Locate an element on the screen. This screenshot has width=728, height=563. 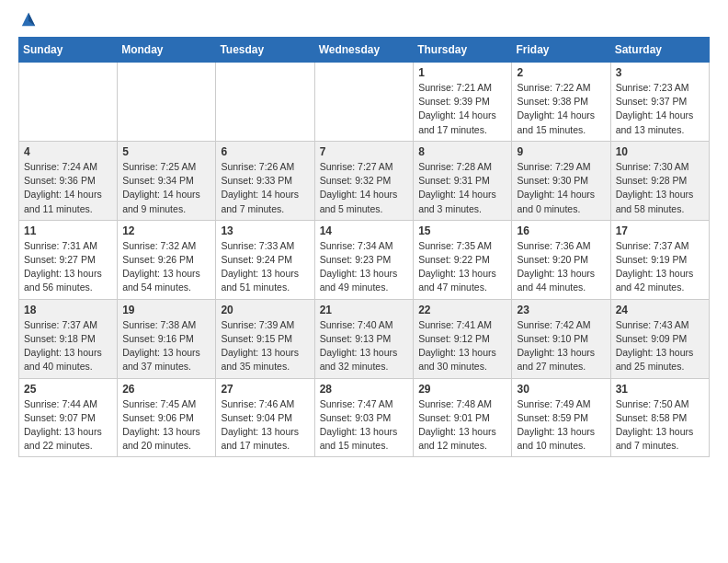
calendar-cell: 26Sunrise: 7:45 AMSunset: 9:06 PMDayligh… is located at coordinates (167, 418).